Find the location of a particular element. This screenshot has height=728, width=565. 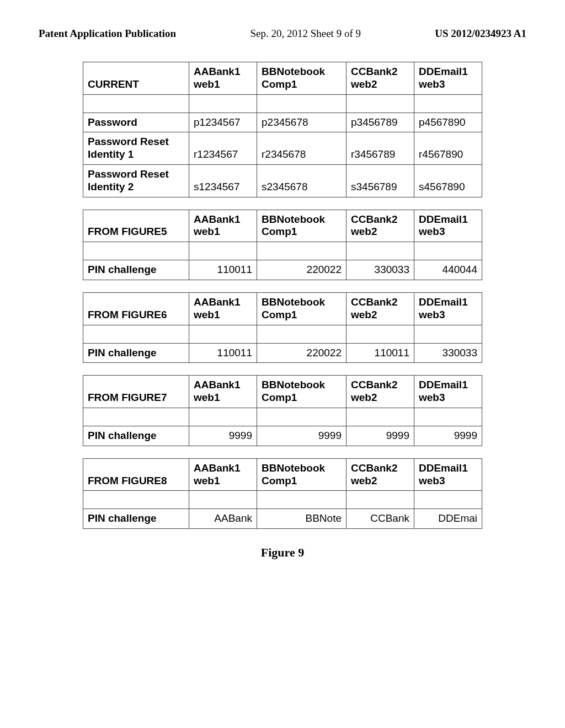

table-title: FROM FIGURE5 is located at coordinates (136, 226).